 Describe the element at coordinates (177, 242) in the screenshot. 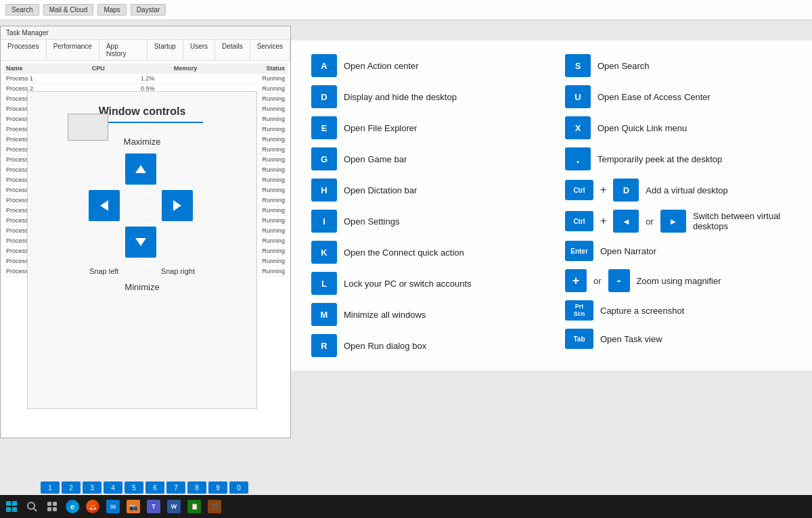

I see `grid-cell-empty-br` at that location.